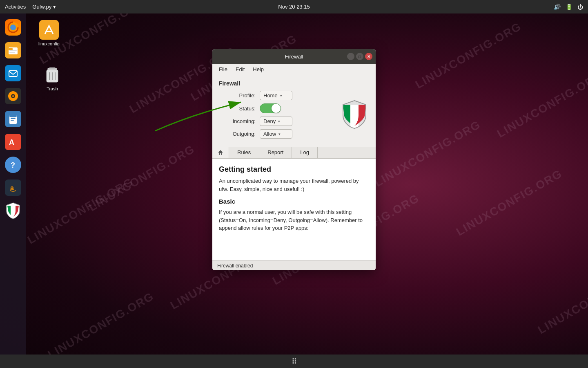 The width and height of the screenshot is (588, 368). Describe the element at coordinates (279, 134) in the screenshot. I see `outgoing-dropdown-arrow: ▾` at that location.